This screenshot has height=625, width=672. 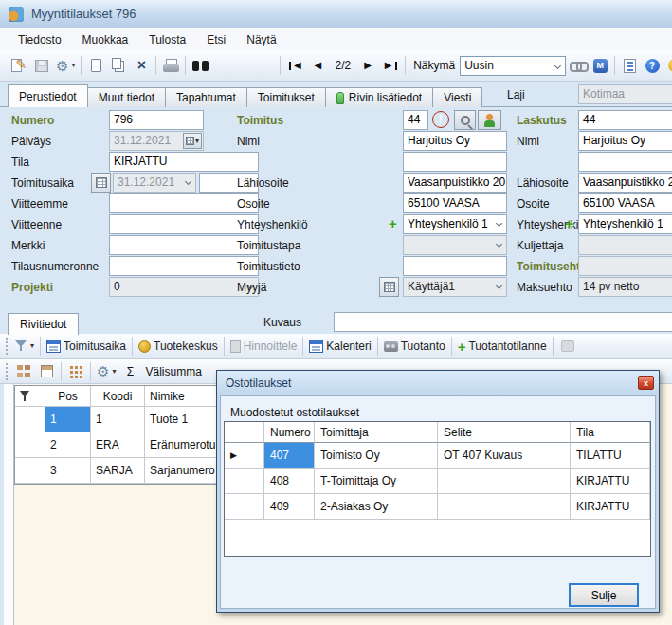 What do you see at coordinates (118, 470) in the screenshot?
I see `grid-cell-koodi: SARJA` at bounding box center [118, 470].